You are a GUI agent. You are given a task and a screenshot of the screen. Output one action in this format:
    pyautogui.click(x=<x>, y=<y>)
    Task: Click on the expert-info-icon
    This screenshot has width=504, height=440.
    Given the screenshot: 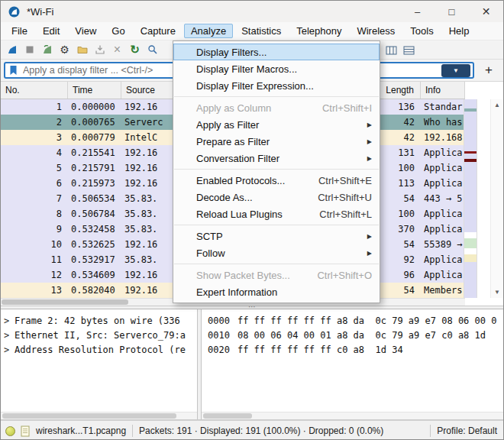 What is the action you would take?
    pyautogui.click(x=11, y=431)
    